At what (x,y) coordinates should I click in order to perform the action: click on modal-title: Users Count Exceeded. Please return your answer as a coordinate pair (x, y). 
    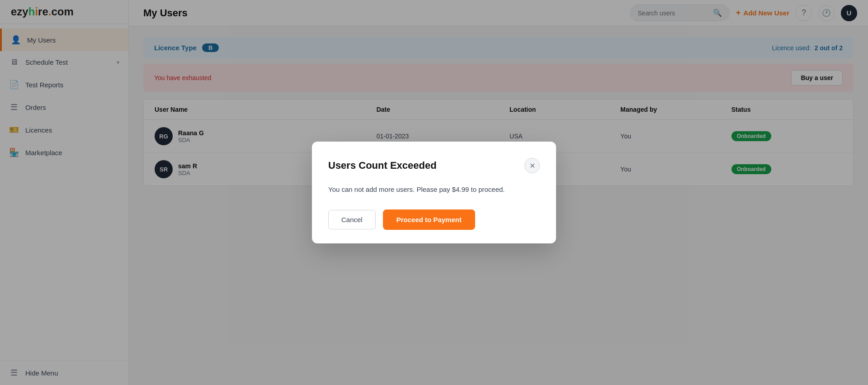
    Looking at the image, I should click on (382, 166).